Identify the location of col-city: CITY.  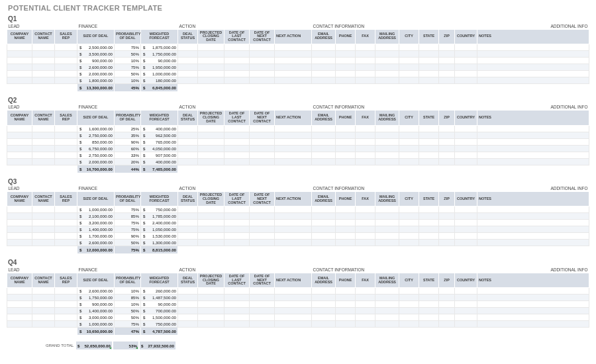
(409, 118).